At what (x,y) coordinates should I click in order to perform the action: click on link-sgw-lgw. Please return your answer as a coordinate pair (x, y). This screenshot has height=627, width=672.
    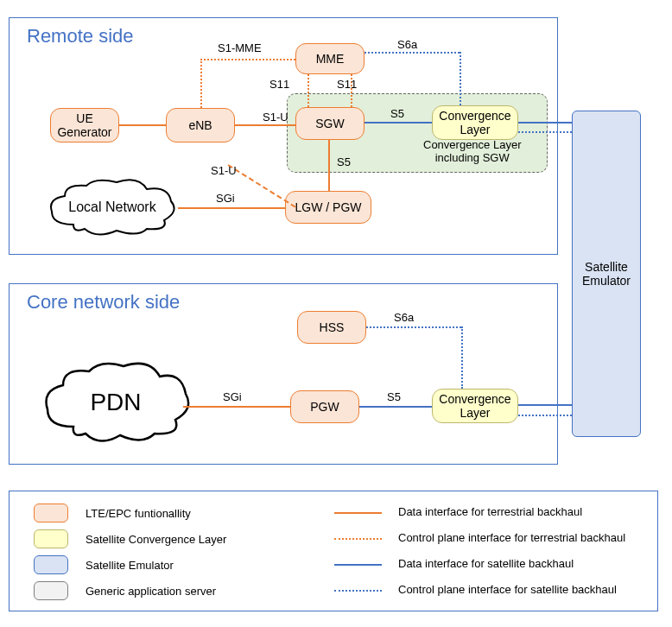
    Looking at the image, I should click on (329, 166).